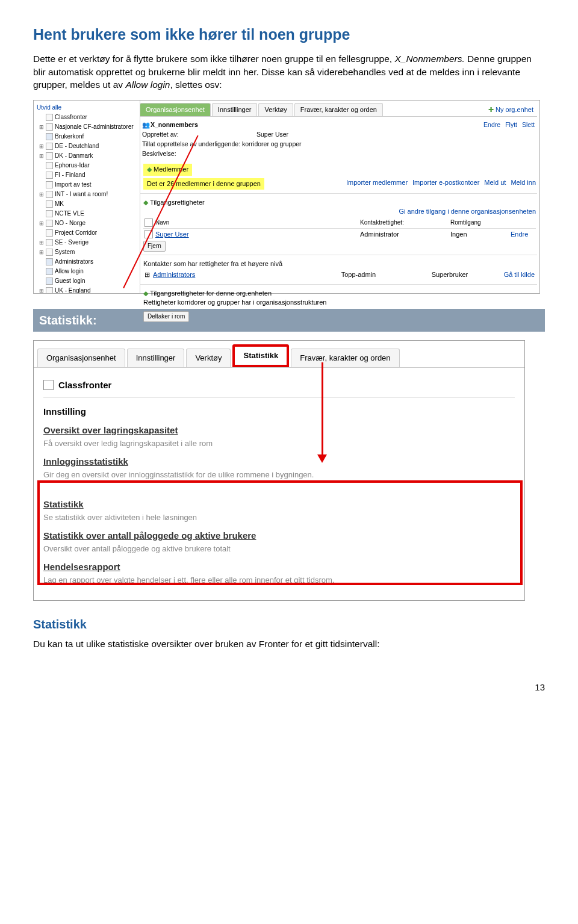 This screenshot has width=578, height=924. I want to click on text-italic: Allow login, so click(148, 84).